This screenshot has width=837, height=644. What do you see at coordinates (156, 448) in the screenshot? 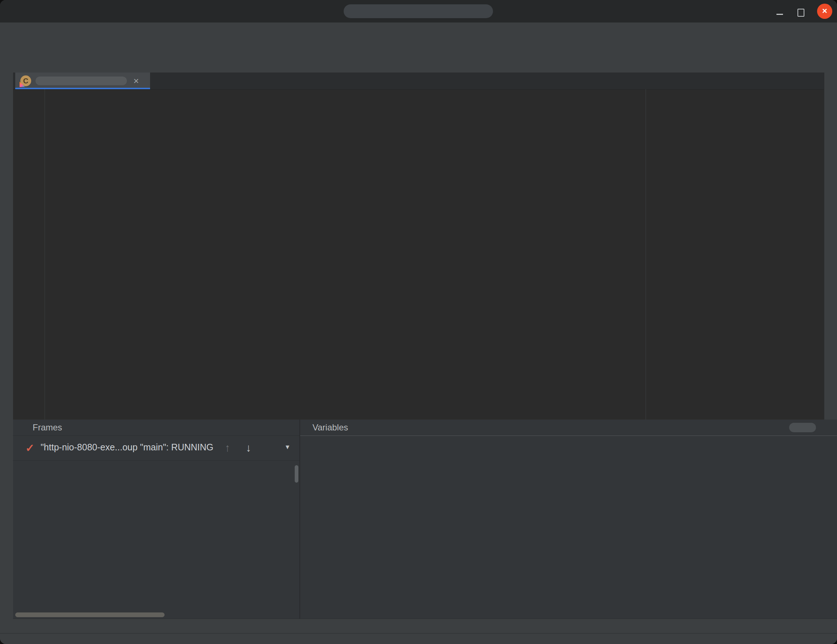
I see `thread-selector: ✓ "http-nio-8080-exe...oup "main": RUNNI…` at bounding box center [156, 448].